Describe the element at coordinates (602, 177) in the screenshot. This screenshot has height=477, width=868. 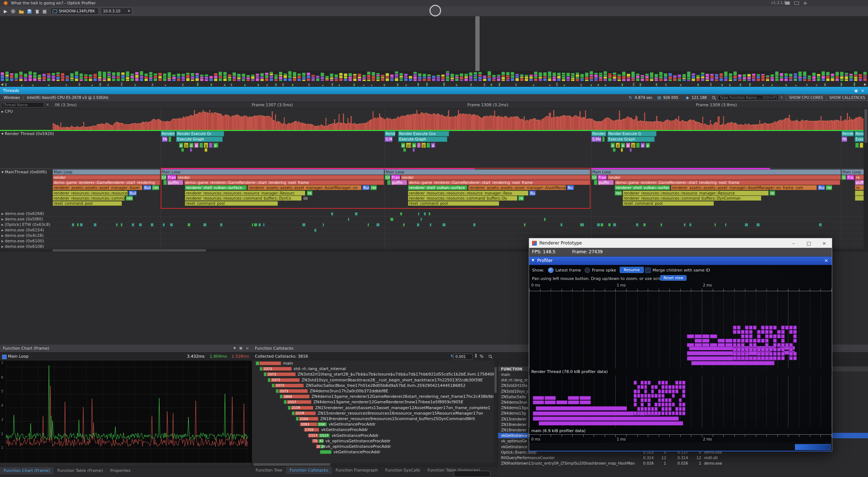
I see `timeline-event-block: Frame` at that location.